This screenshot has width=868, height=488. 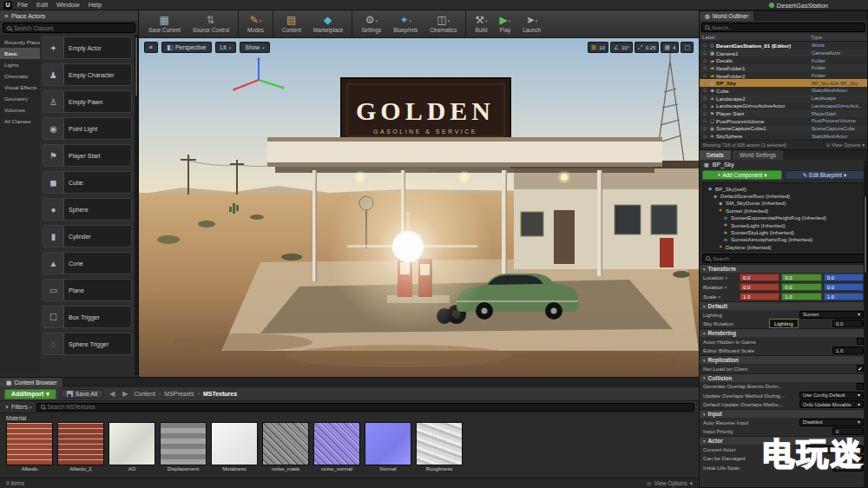 I want to click on outliner-row: ⊙ ☀ SkySphere StaticMeshActor, so click(x=783, y=135).